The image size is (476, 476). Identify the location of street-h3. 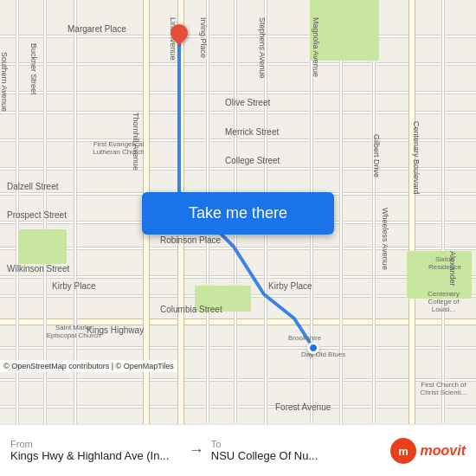
(238, 93).